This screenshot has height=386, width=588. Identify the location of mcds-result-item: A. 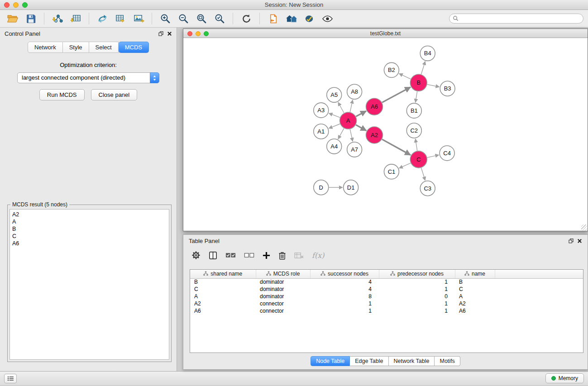
(90, 222).